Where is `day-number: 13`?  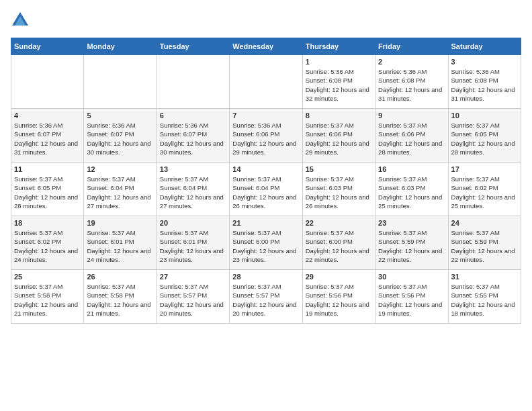
day-number: 13 is located at coordinates (193, 169).